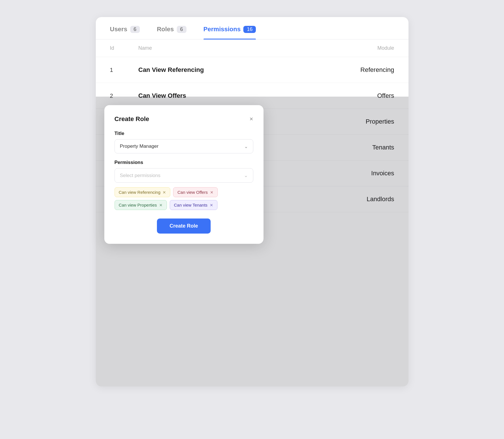 This screenshot has width=504, height=439. Describe the element at coordinates (139, 146) in the screenshot. I see `title-select-value: Property Manager` at that location.